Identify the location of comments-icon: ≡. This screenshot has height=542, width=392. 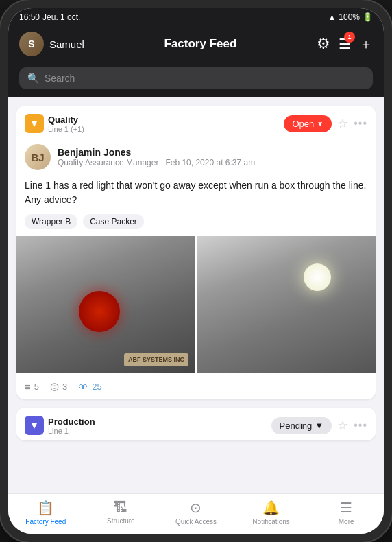
(27, 387).